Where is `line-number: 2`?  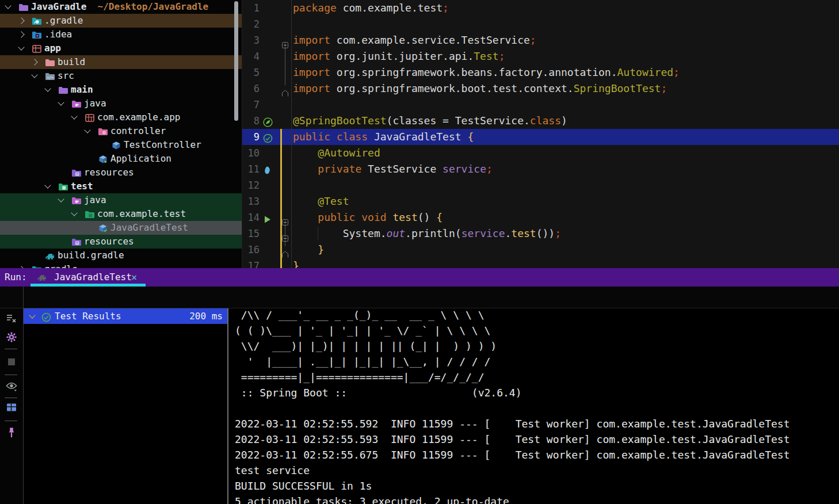 line-number: 2 is located at coordinates (251, 24).